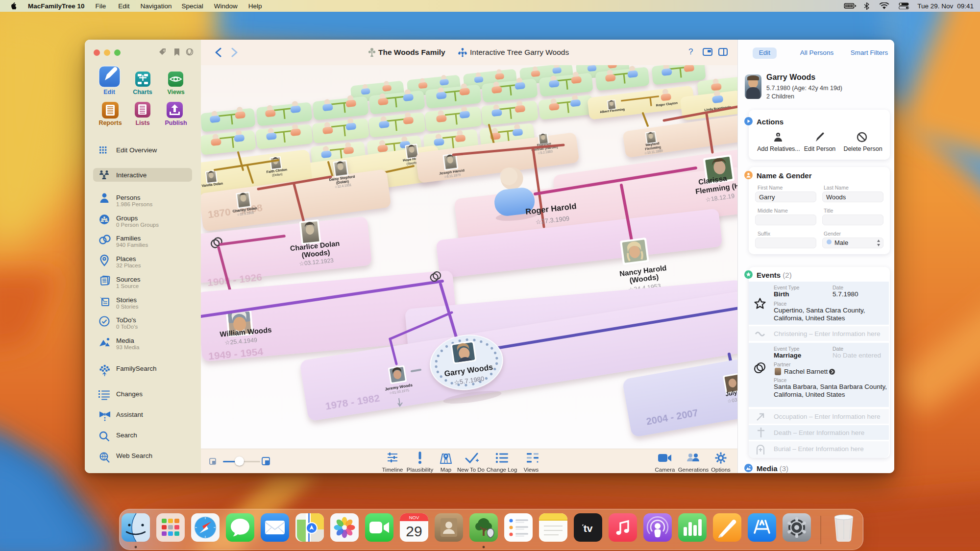 Image resolution: width=980 pixels, height=551 pixels. What do you see at coordinates (415, 517) in the screenshot?
I see `svg-text: NOV` at bounding box center [415, 517].